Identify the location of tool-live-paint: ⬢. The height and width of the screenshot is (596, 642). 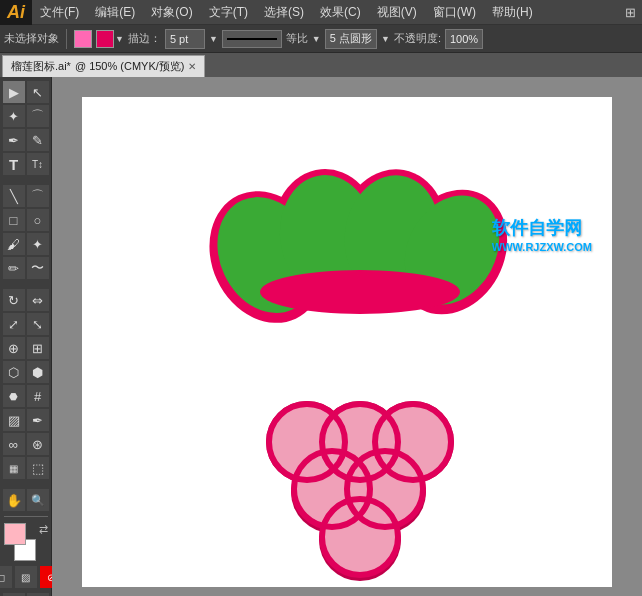
(38, 372).